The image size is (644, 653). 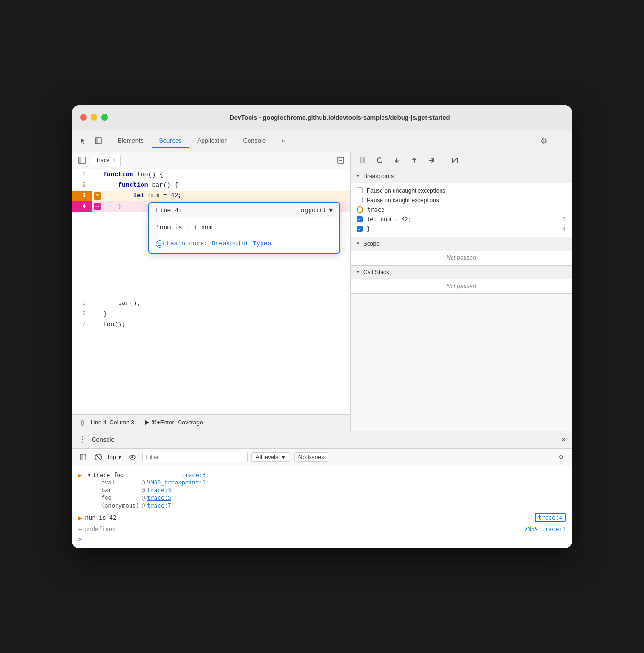 I want to click on logpoint-footer: → Learn more: Breakpoint Types, so click(x=244, y=244).